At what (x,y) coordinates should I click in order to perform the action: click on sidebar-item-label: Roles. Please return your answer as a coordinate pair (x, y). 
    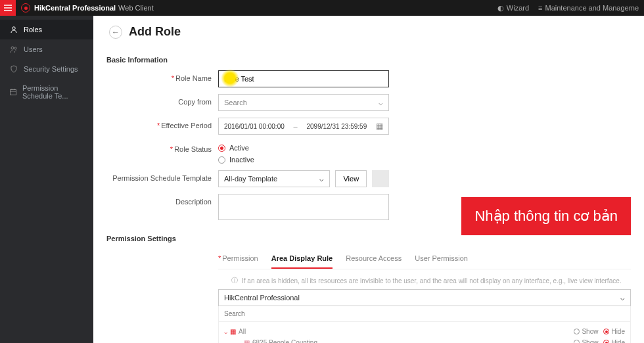
    Looking at the image, I should click on (33, 30).